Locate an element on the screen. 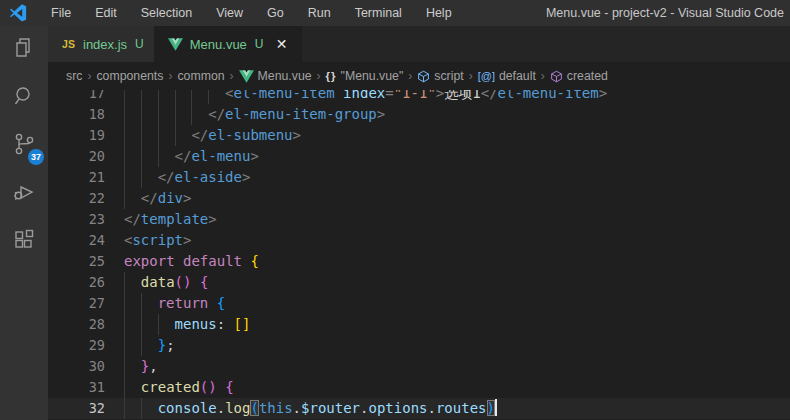  code-line-18: 18</el-menu-item-group> is located at coordinates (419, 114).